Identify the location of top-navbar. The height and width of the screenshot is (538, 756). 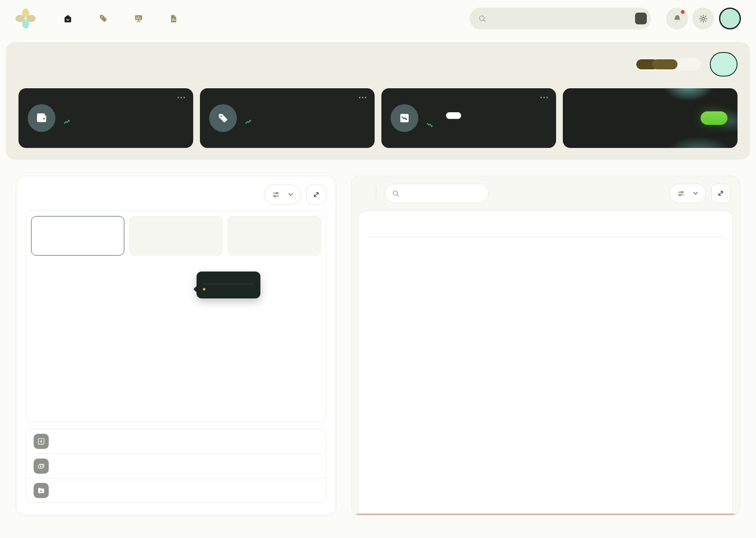
(378, 18).